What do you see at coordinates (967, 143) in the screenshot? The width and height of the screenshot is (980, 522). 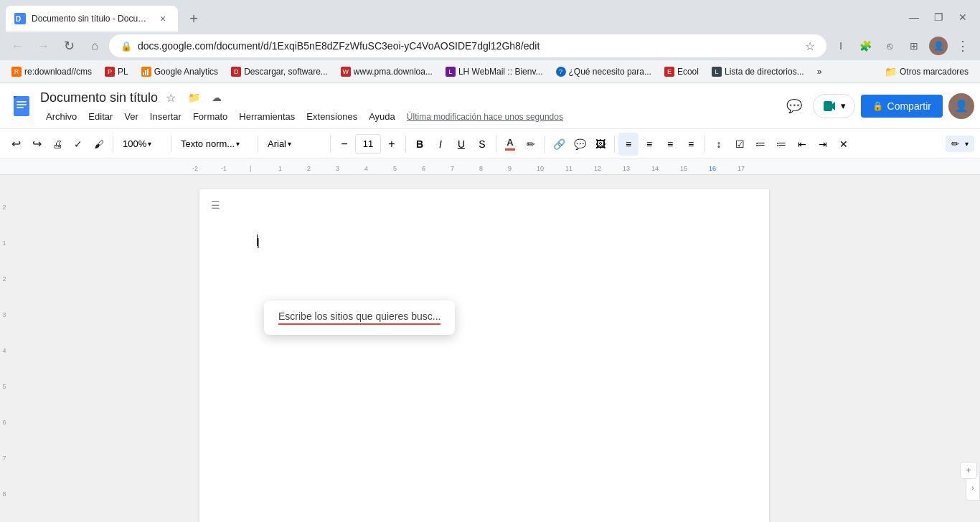 I see `editing-mode-dropdown: ▾` at bounding box center [967, 143].